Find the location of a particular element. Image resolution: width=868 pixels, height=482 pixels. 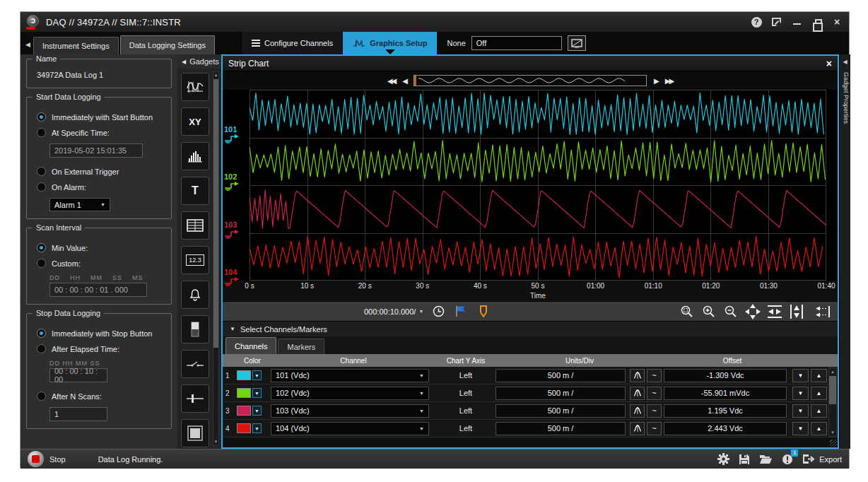

channel-select: 102 (Vdc)▼ is located at coordinates (350, 393).